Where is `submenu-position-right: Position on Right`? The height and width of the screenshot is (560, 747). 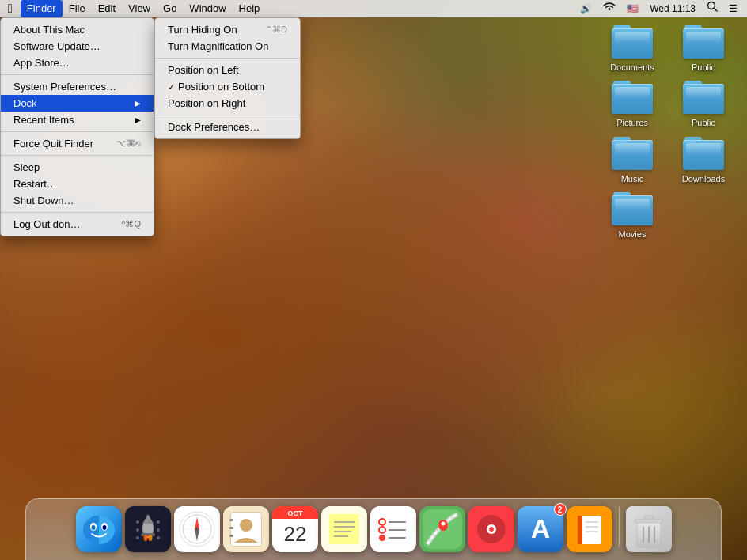
submenu-position-right: Position on Right is located at coordinates (228, 103).